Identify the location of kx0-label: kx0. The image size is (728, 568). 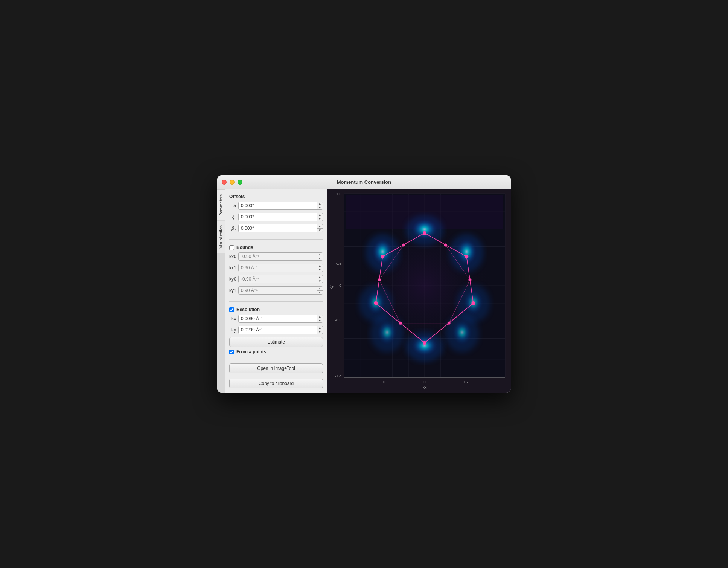
(233, 257).